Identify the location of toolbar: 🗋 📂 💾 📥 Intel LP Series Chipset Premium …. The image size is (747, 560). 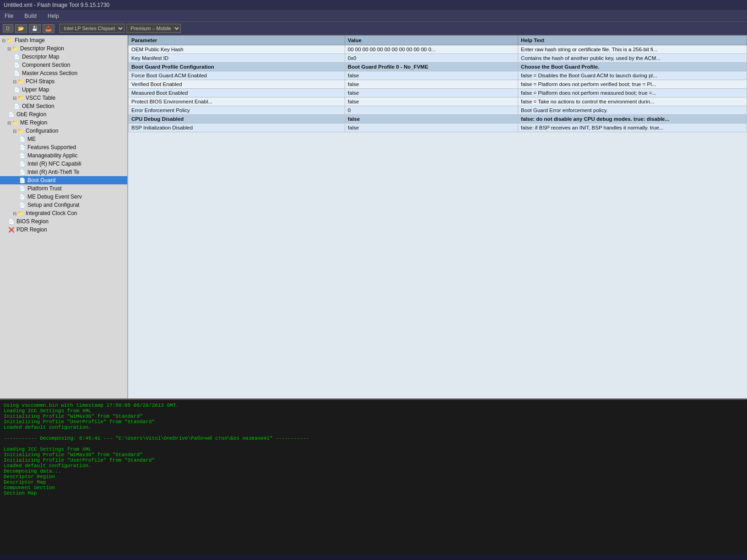
(374, 28).